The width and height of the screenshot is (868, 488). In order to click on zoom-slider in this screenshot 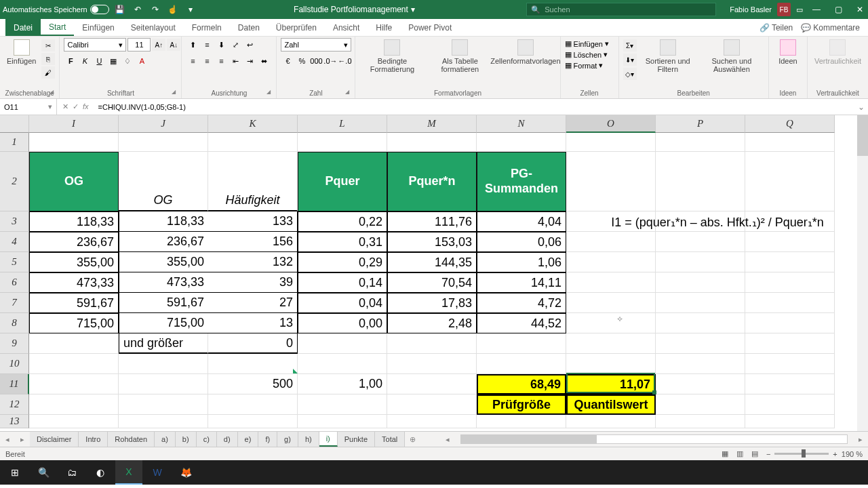, I will do `click(802, 454)`.